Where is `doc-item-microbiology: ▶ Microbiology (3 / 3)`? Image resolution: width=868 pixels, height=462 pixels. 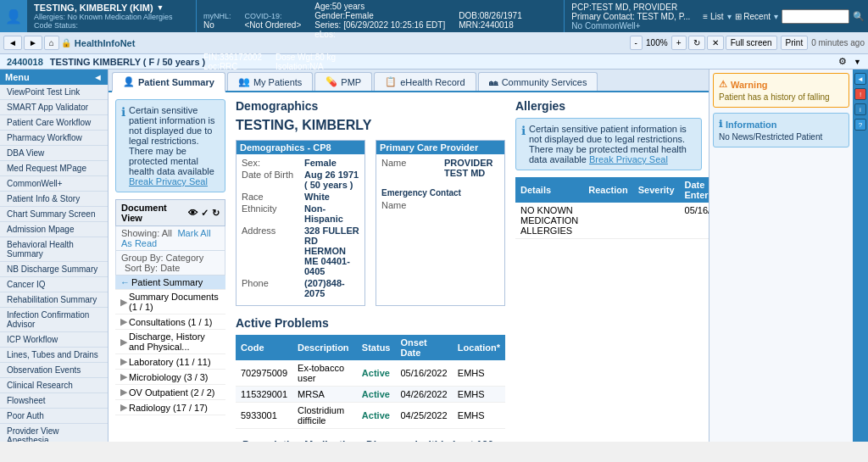 doc-item-microbiology: ▶ Microbiology (3 / 3) is located at coordinates (170, 377).